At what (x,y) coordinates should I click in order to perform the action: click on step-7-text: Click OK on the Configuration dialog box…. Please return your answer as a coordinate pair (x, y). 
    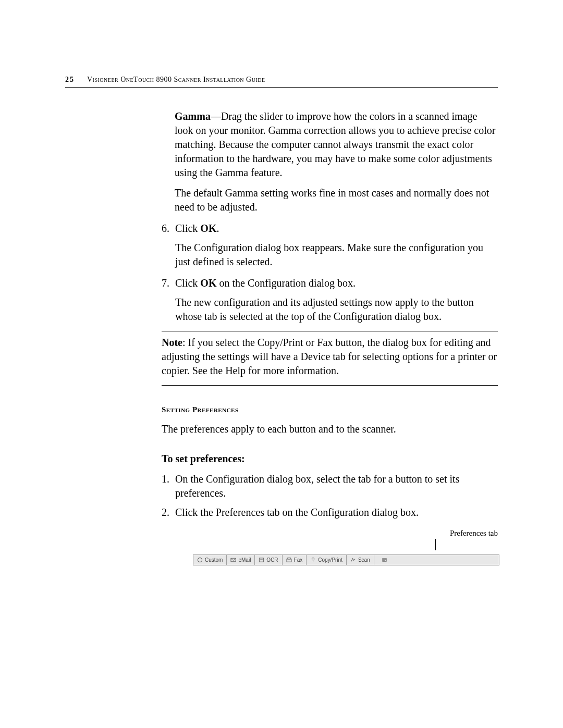
    Looking at the image, I should click on (337, 283).